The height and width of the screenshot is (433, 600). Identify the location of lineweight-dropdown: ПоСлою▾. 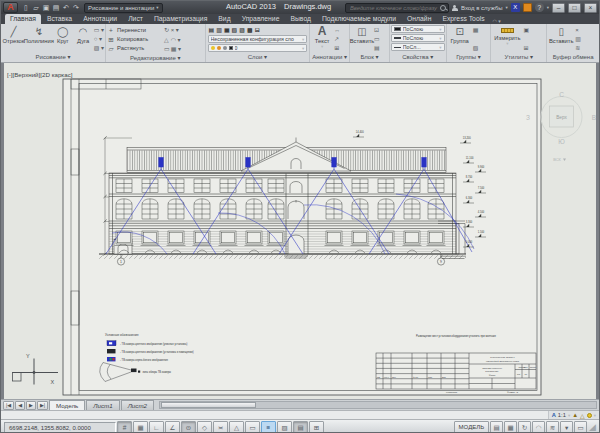
(418, 38).